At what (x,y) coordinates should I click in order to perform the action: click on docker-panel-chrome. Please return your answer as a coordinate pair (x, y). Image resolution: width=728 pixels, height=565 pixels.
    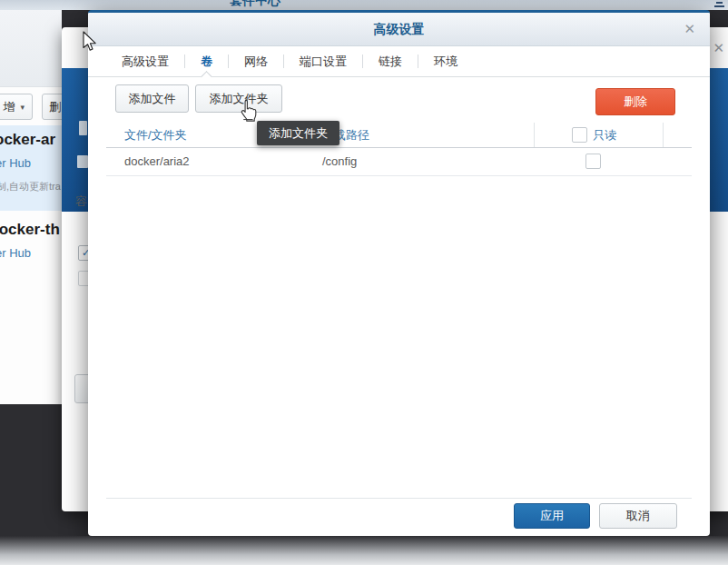
    Looking at the image, I should click on (31, 49).